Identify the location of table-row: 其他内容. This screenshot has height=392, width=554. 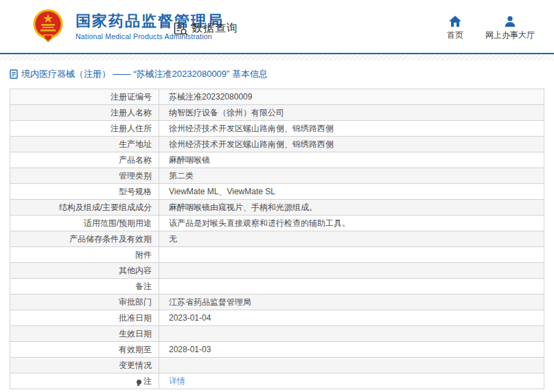
(277, 270).